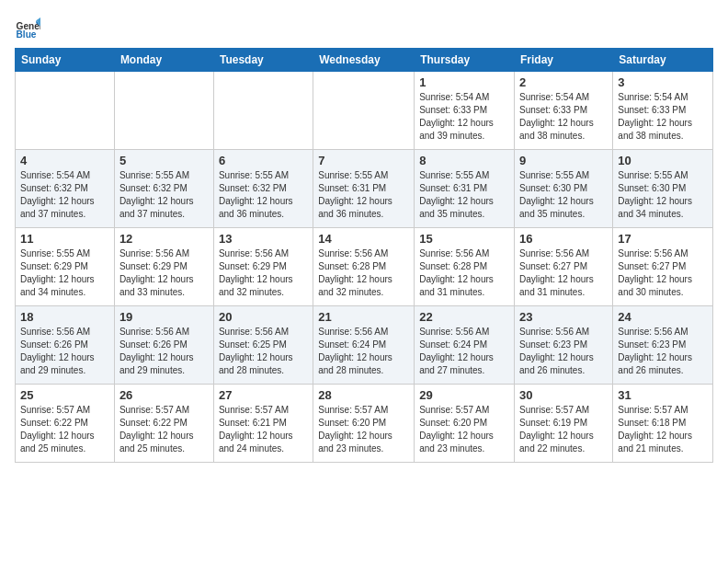 Image resolution: width=728 pixels, height=563 pixels. Describe the element at coordinates (563, 160) in the screenshot. I see `day-number: 9` at that location.